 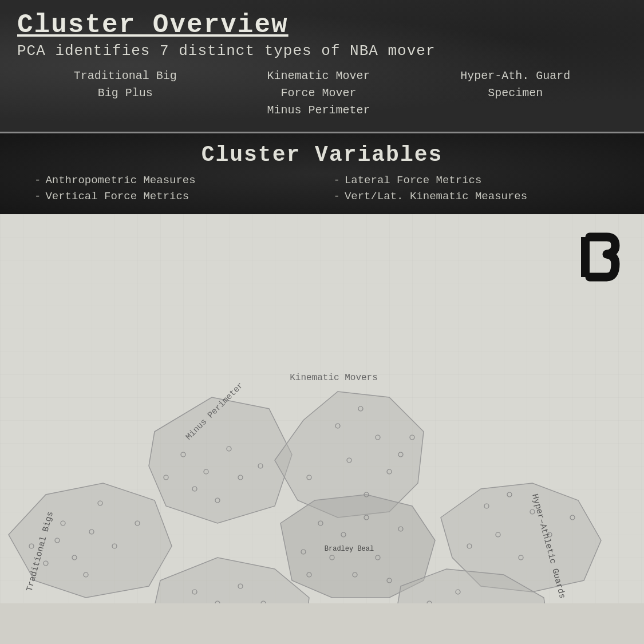 I want to click on middle-section: Cluster Variables - Anthropometric Measu…, so click(x=322, y=174).